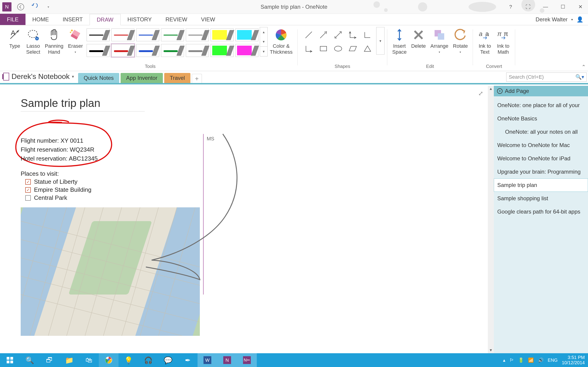 The image size is (588, 367). Describe the element at coordinates (528, 7) in the screenshot. I see `full-page-view-button: ⛶` at that location.